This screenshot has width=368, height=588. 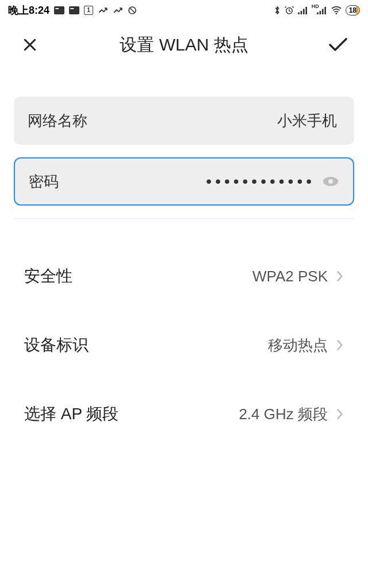 I want to click on divider, so click(x=184, y=218).